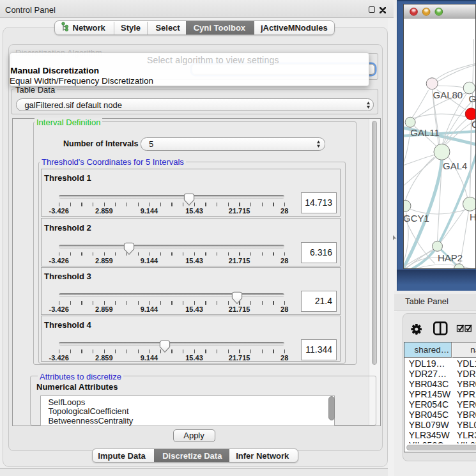 Image resolution: width=476 pixels, height=476 pixels. What do you see at coordinates (426, 133) in the screenshot?
I see `svg-text: GAL11` at bounding box center [426, 133].